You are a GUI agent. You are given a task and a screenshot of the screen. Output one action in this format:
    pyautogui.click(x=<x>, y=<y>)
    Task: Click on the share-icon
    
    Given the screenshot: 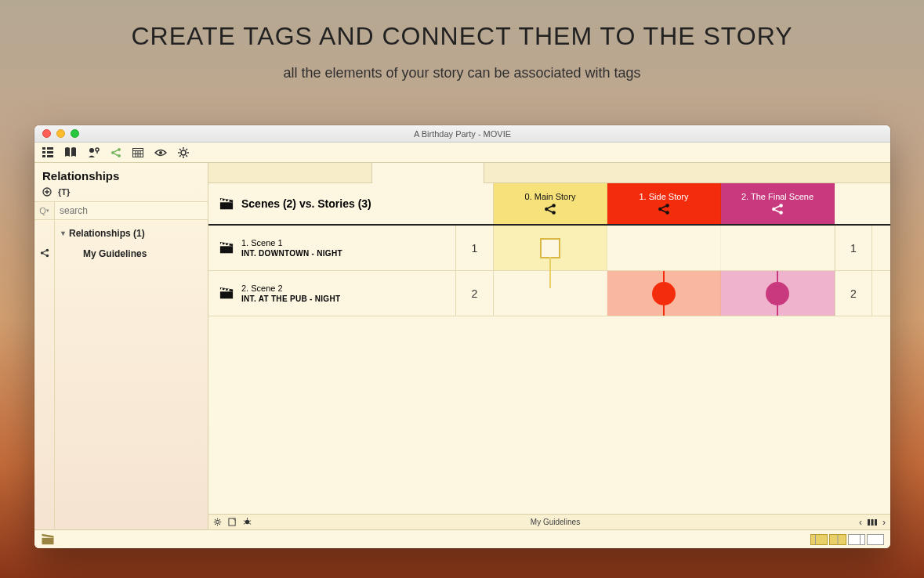 What is the action you would take?
    pyautogui.click(x=116, y=153)
    